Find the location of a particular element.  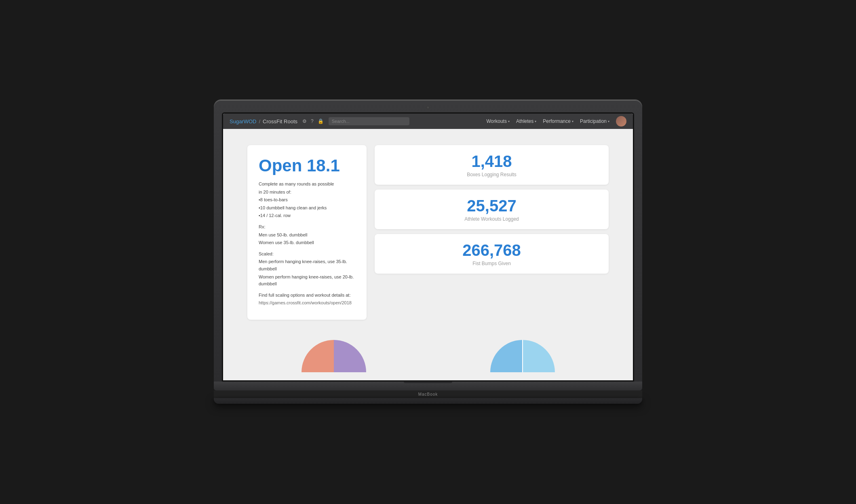

workouts-arrow: ▾ is located at coordinates (509, 121).